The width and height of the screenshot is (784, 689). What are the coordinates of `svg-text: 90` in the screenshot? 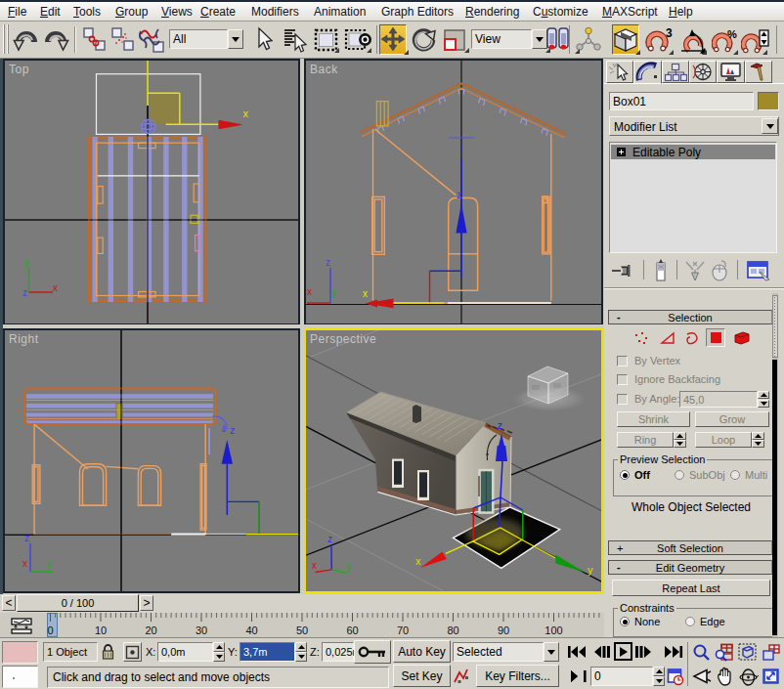 It's located at (503, 630).